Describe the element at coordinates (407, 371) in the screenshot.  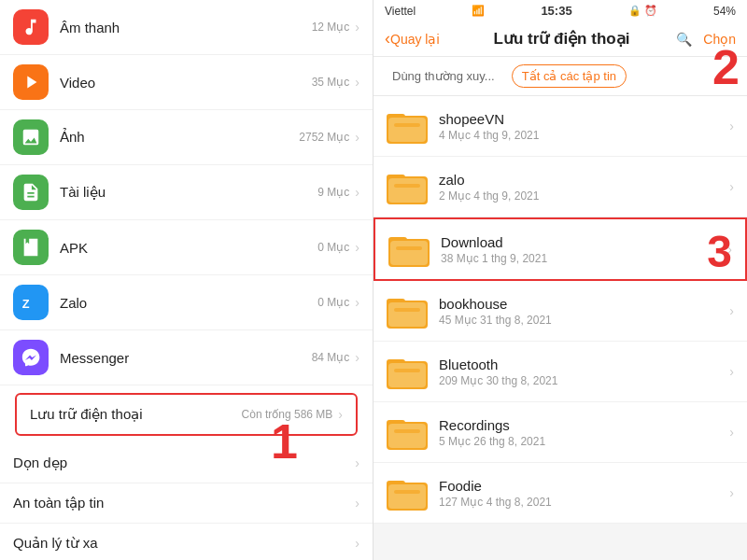
I see `folder-icon-bluetooth` at that location.